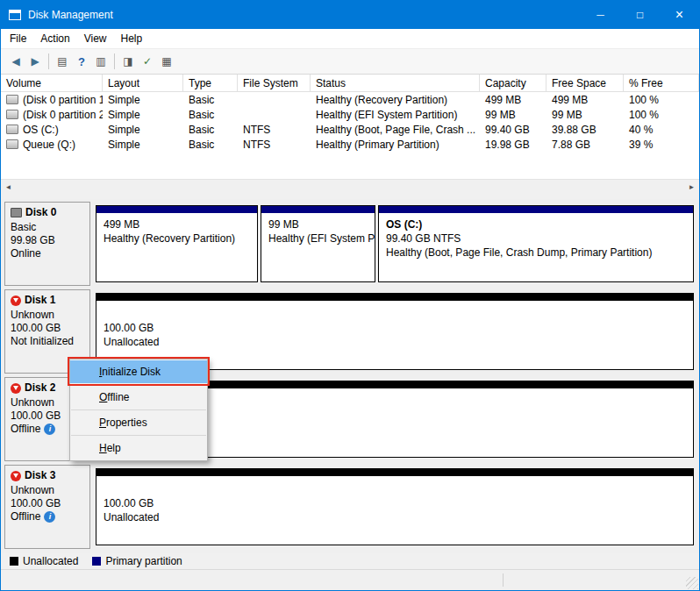  Describe the element at coordinates (600, 15) in the screenshot. I see `minimize-button: ─` at that location.